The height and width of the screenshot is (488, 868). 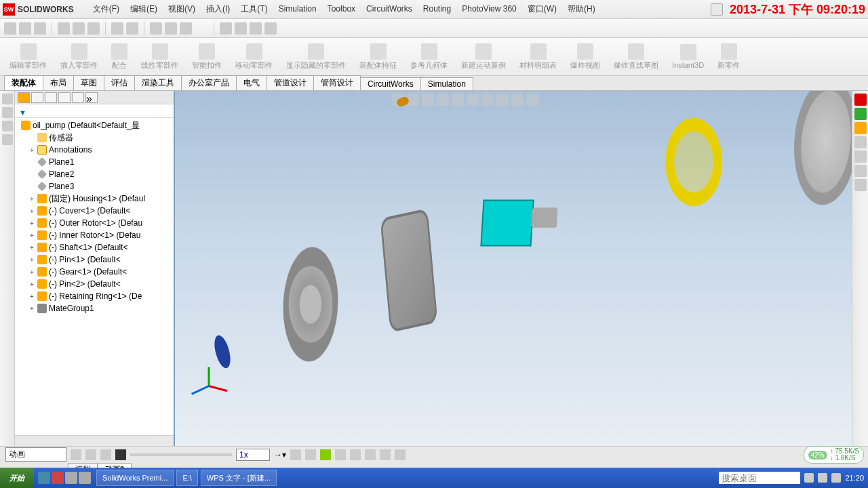 What do you see at coordinates (94, 260) in the screenshot?
I see `tree-item: +(-) Pin<1> (Default<` at bounding box center [94, 260].